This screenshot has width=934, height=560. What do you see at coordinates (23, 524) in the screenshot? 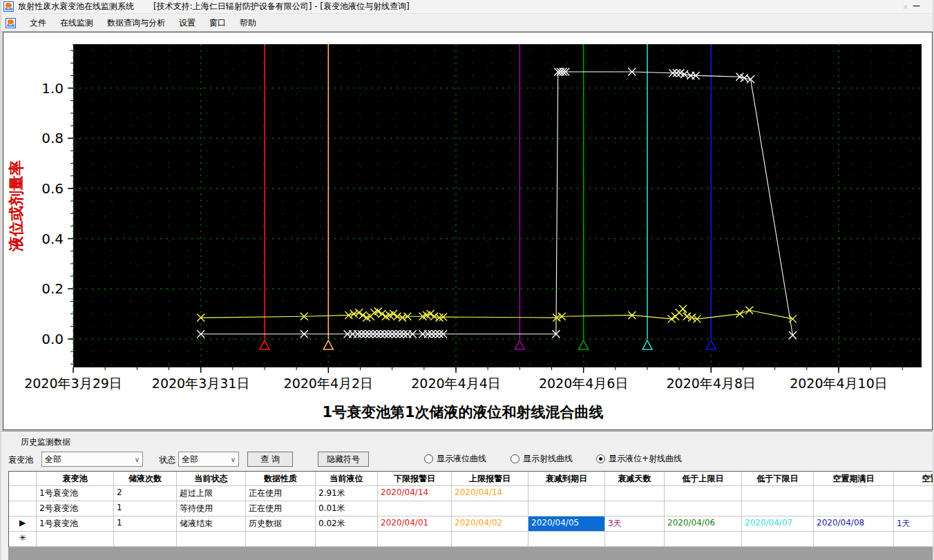
I see `current-row-indicator: ▶` at bounding box center [23, 524].